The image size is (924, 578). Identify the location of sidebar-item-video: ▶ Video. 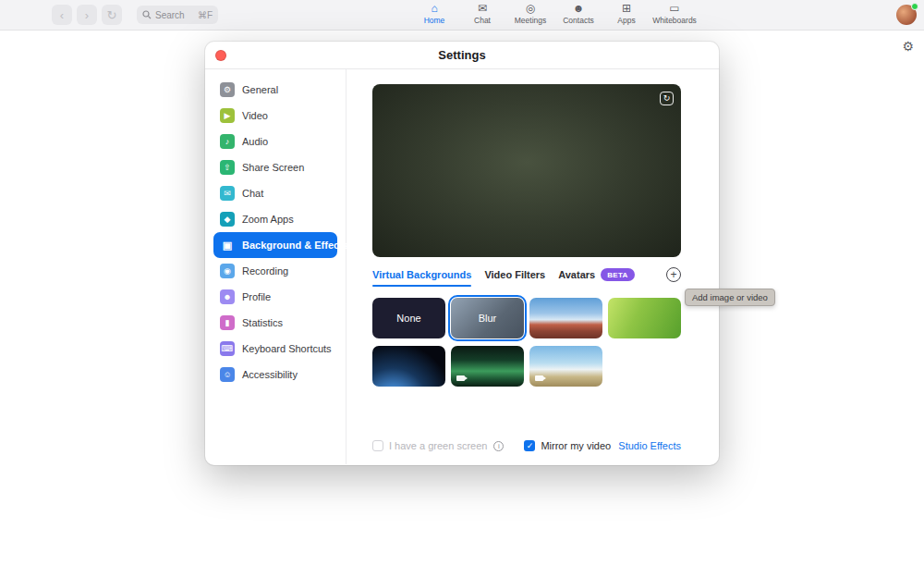
(275, 116).